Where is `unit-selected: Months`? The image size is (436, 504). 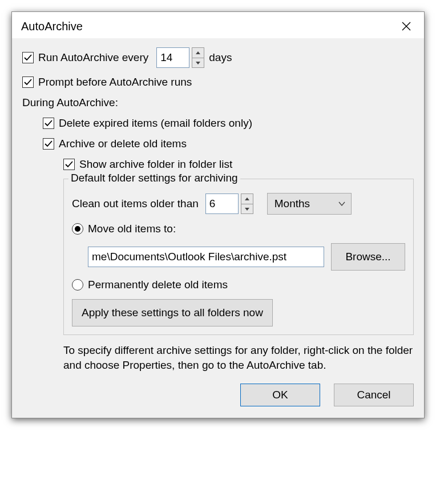 unit-selected: Months is located at coordinates (292, 204).